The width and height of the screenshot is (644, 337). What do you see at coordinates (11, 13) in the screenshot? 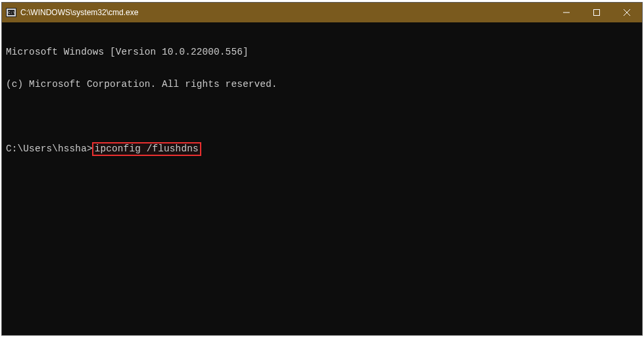
I see `cmd-icon: C:\` at bounding box center [11, 13].